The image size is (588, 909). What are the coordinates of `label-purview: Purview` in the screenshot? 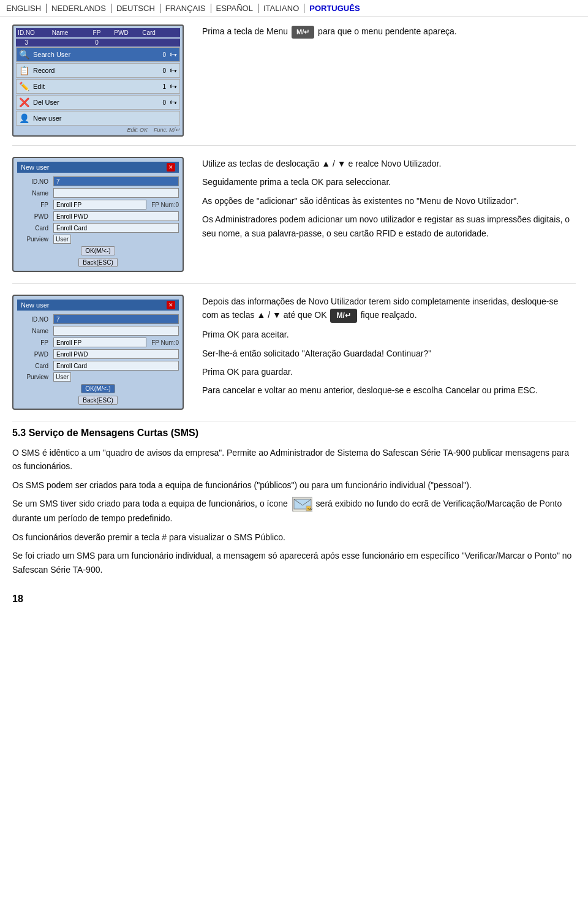 It's located at (34, 239).